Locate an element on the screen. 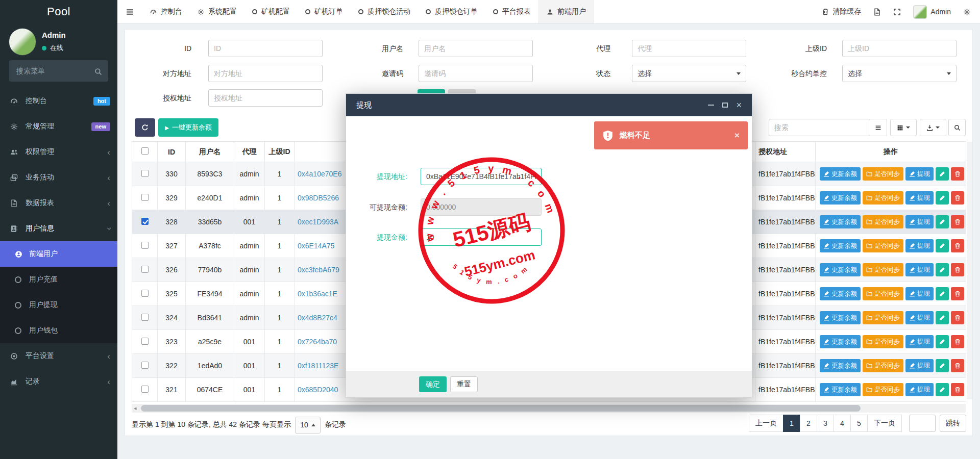 The width and height of the screenshot is (980, 459). tab-dashboard: 控制台 is located at coordinates (166, 12).